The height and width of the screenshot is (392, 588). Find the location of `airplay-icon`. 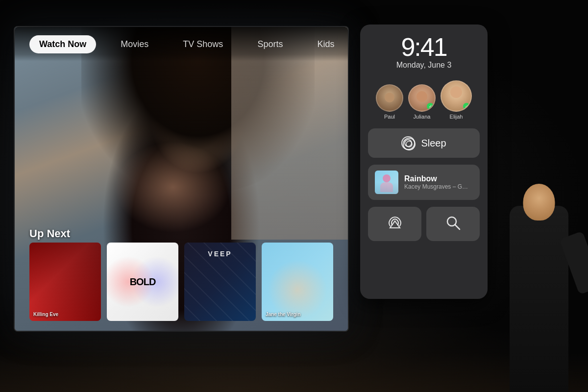

airplay-icon is located at coordinates (395, 224).